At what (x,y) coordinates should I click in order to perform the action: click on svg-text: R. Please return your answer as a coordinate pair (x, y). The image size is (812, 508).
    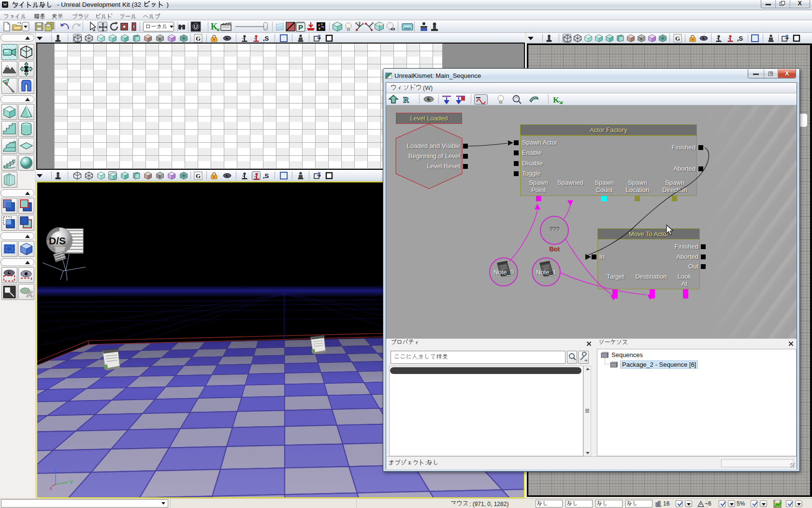
    Looking at the image, I should click on (406, 100).